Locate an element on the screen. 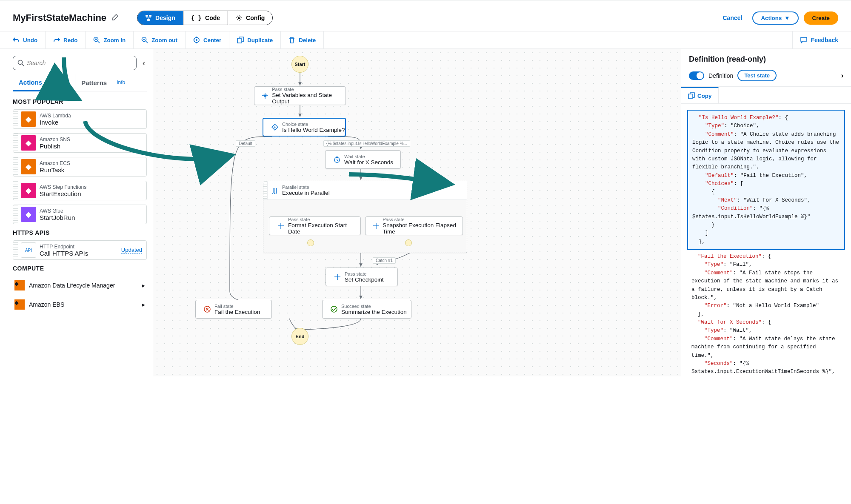  collapse-sidebar-button: ‹ is located at coordinates (144, 63).